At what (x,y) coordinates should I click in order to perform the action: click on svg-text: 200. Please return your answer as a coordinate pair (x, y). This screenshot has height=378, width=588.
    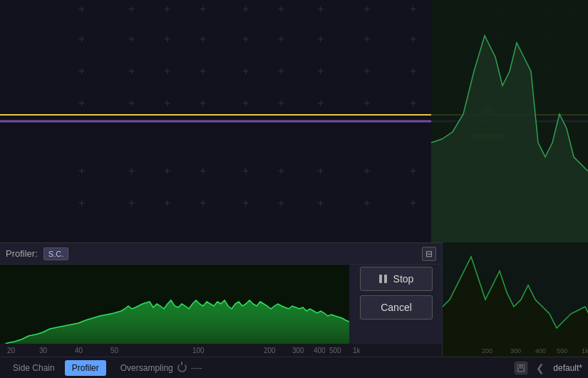
    Looking at the image, I should click on (488, 351).